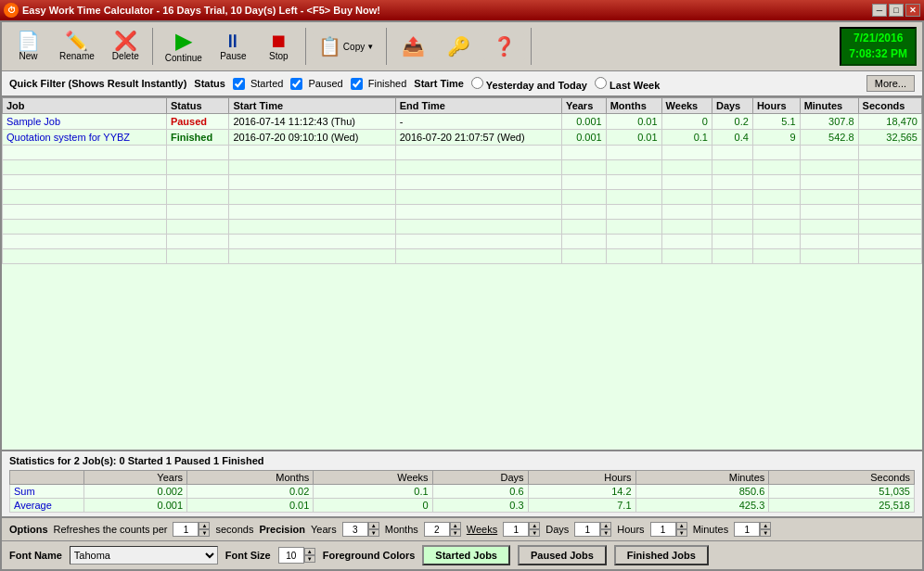 The image size is (924, 571). What do you see at coordinates (890, 137) in the screenshot?
I see `seconds-cell: 32,565` at bounding box center [890, 137].